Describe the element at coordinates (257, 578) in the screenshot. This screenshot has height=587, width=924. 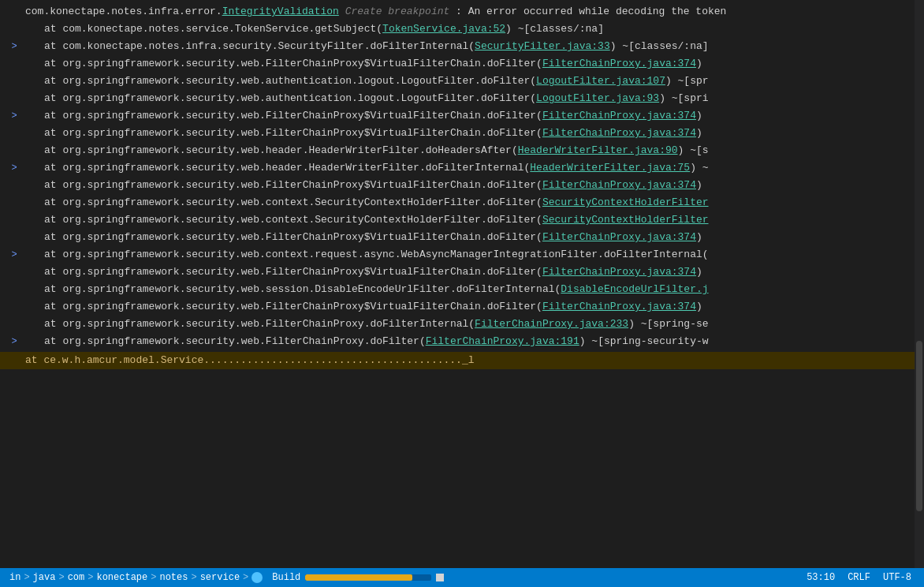
I see `module-icon` at that location.